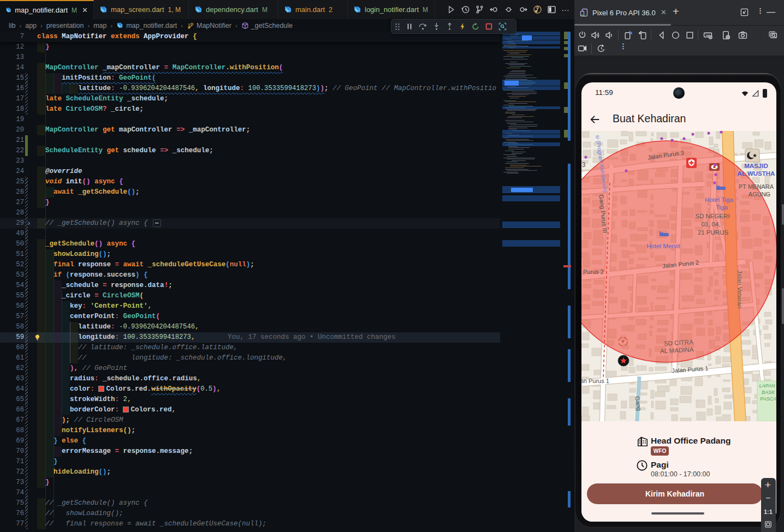 Image resolution: width=784 pixels, height=532 pixels. What do you see at coordinates (593, 272) in the screenshot?
I see `svg-text: Purus 2` at bounding box center [593, 272].